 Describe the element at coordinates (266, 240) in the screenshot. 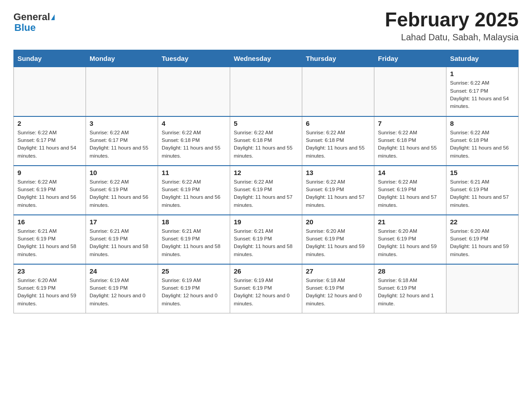

I see `table-row: 19Sunrise: 6:21 AMSunset: 6:19 PMDayligh…` at that location.